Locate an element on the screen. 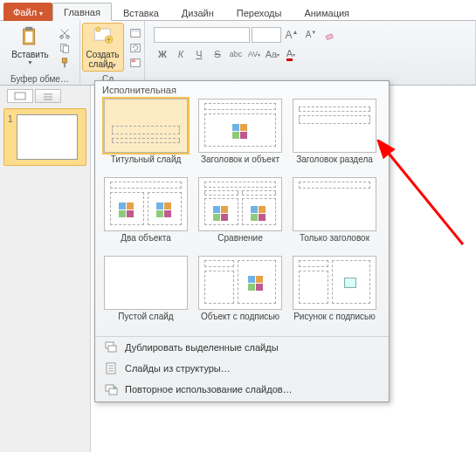  bold-label: Ж is located at coordinates (162, 54).